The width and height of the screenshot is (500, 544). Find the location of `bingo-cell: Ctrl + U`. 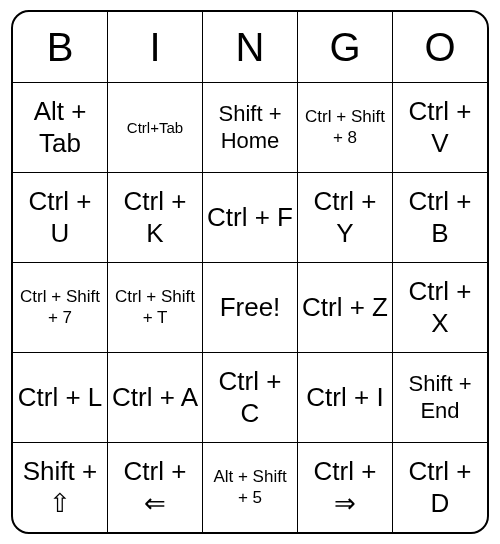

bingo-cell: Ctrl + U is located at coordinates (60, 218).